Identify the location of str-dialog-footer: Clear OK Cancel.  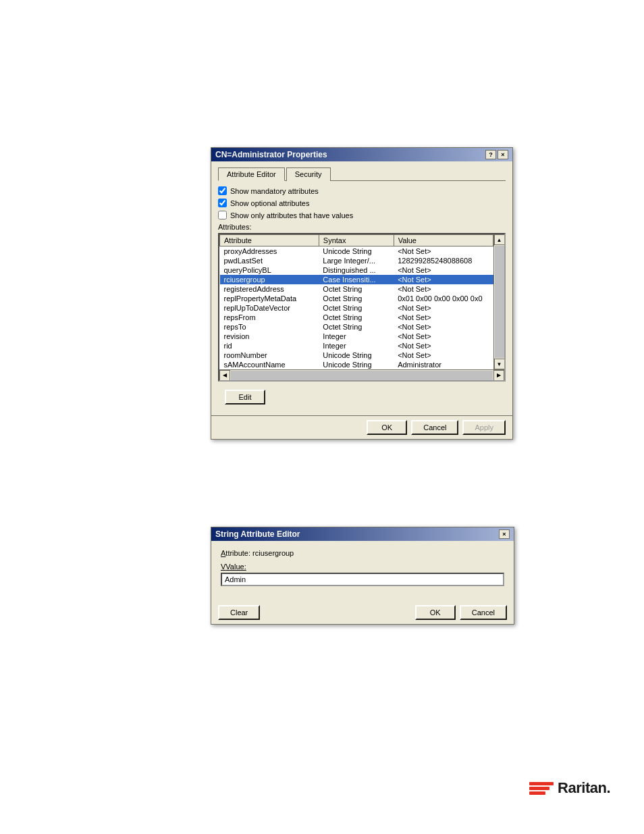
(363, 613).